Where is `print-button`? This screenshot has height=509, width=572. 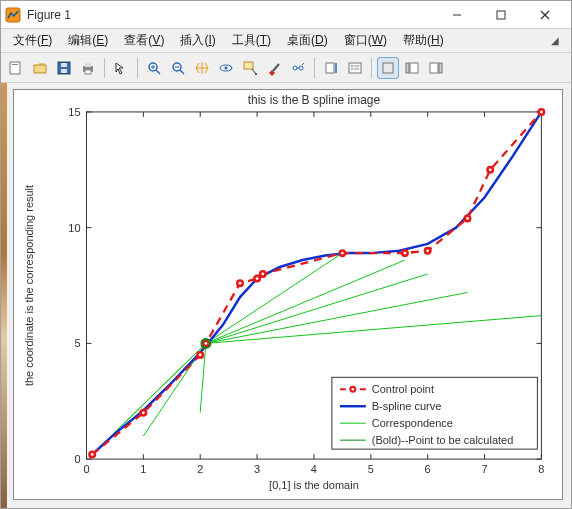 print-button is located at coordinates (88, 68).